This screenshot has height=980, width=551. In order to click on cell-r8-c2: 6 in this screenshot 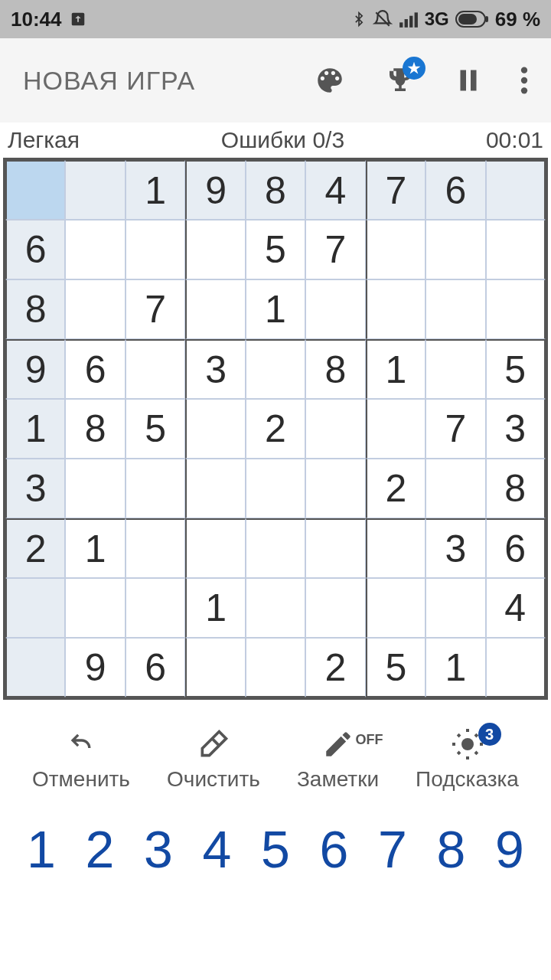, I will do `click(155, 668)`.